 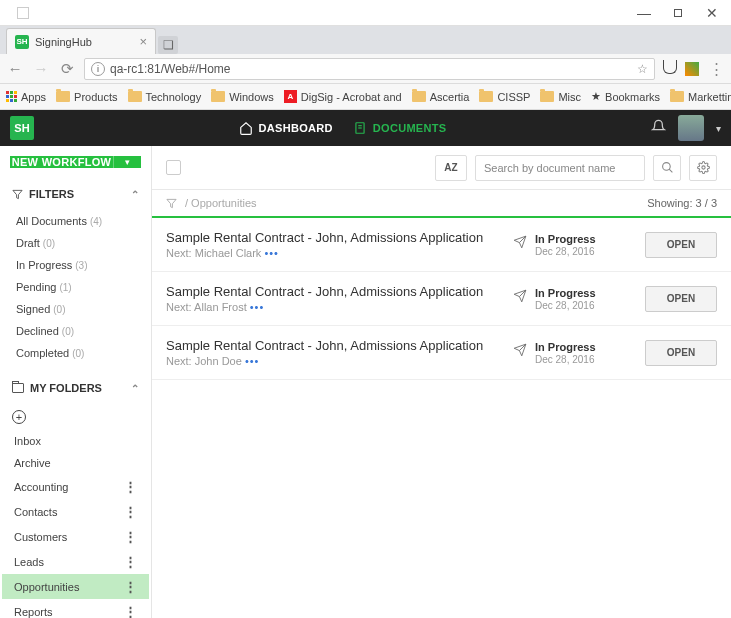 What do you see at coordinates (703, 168) in the screenshot?
I see `settings-button` at bounding box center [703, 168].